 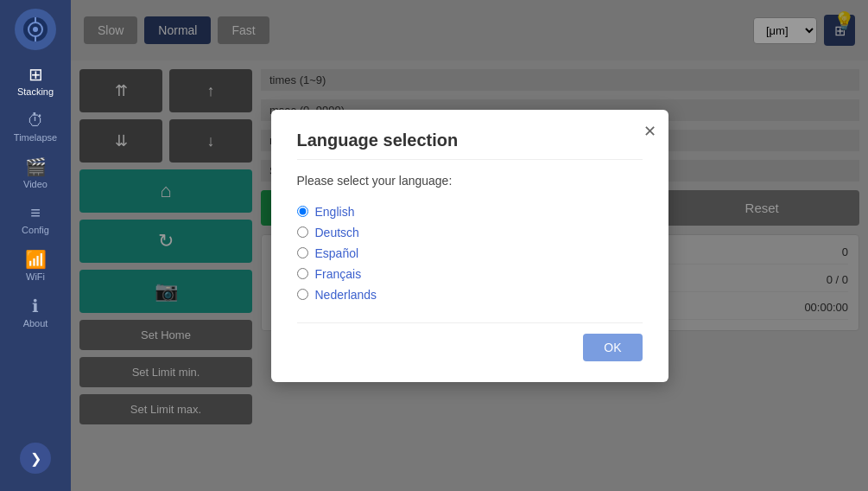 I want to click on lang-espanol-radio, so click(x=302, y=252).